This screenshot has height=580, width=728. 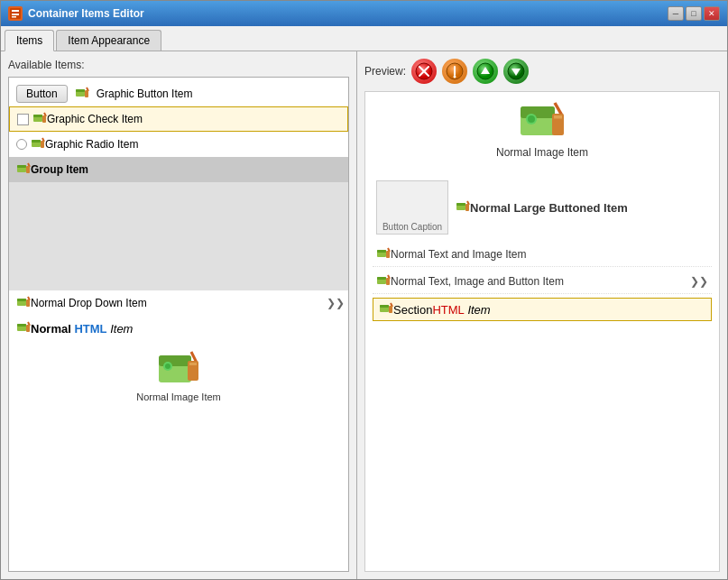 What do you see at coordinates (542, 309) in the screenshot?
I see `preview-section-html: SectionHTML Item` at bounding box center [542, 309].